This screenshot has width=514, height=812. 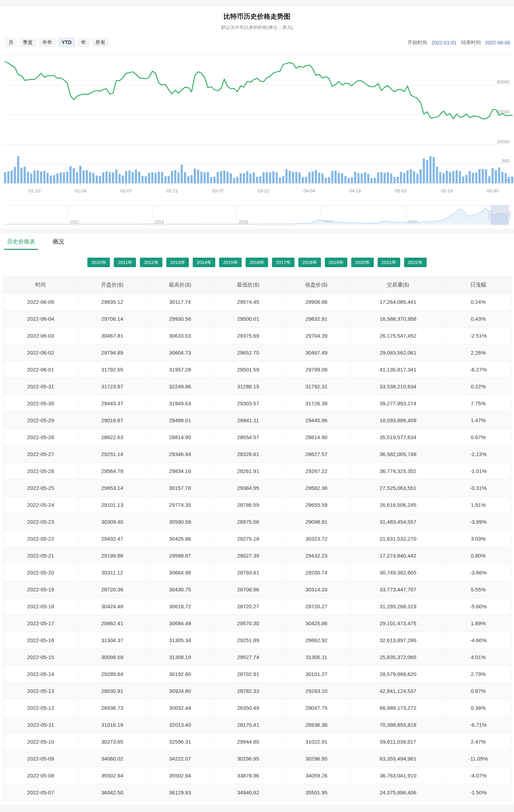 What do you see at coordinates (204, 262) in the screenshot?
I see `year-button-2014: 2014年` at bounding box center [204, 262].